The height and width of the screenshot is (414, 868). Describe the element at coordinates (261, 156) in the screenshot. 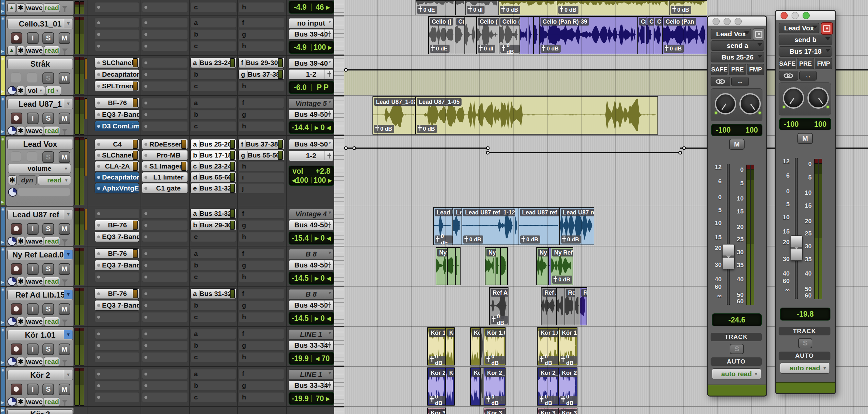

I see `send-assignment: gBus 55-56` at that location.